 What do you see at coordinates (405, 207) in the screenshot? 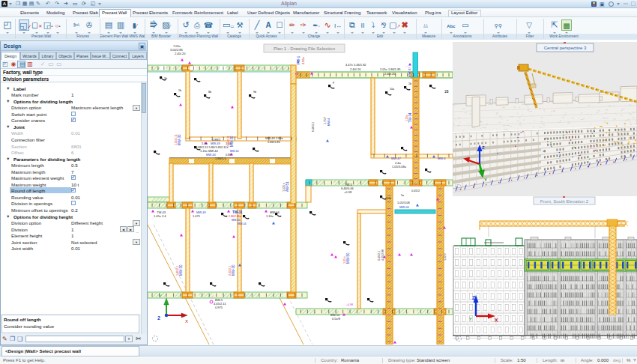
I see `svg-text: MW-06` at bounding box center [405, 207].